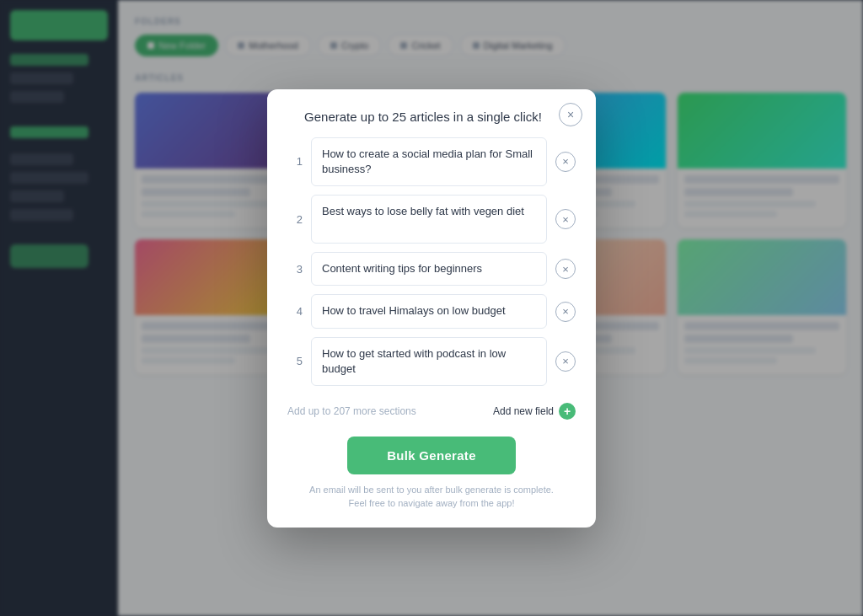  What do you see at coordinates (429, 219) in the screenshot?
I see `field-input-2: Best ways to lose belly fat with vegen d…` at bounding box center [429, 219].